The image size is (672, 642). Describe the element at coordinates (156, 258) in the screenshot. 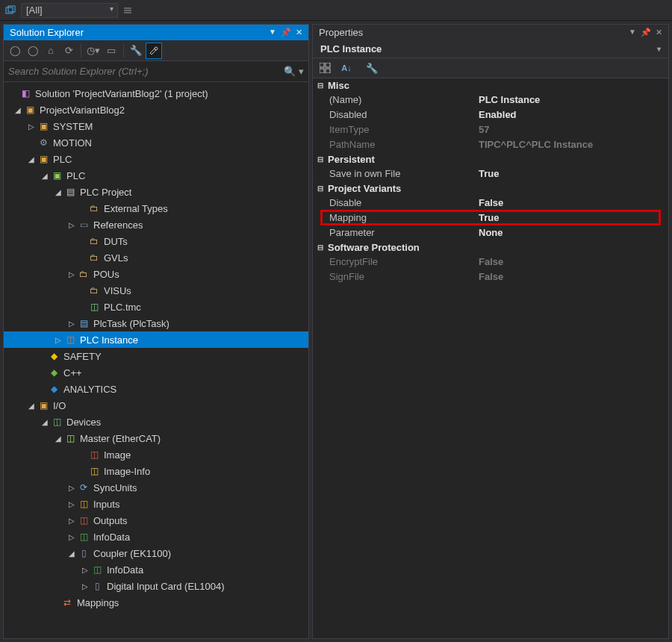

I see `tree-gvls: 🗀GVLs` at that location.